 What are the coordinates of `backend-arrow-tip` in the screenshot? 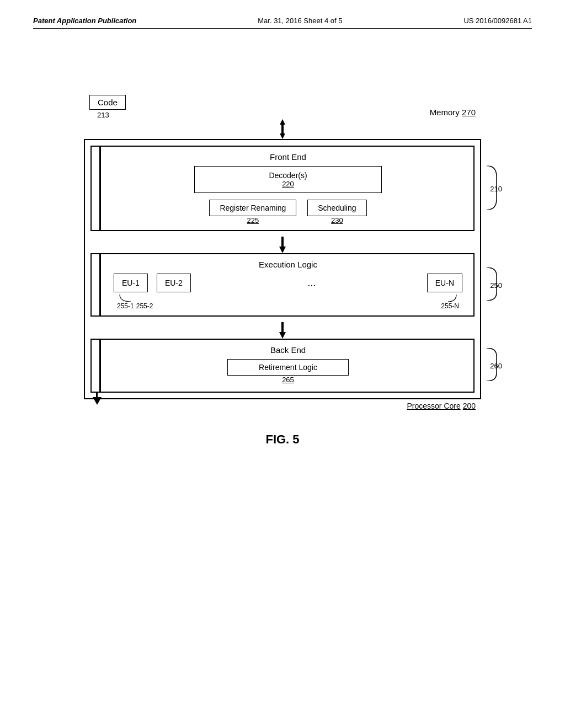 It's located at (97, 402).